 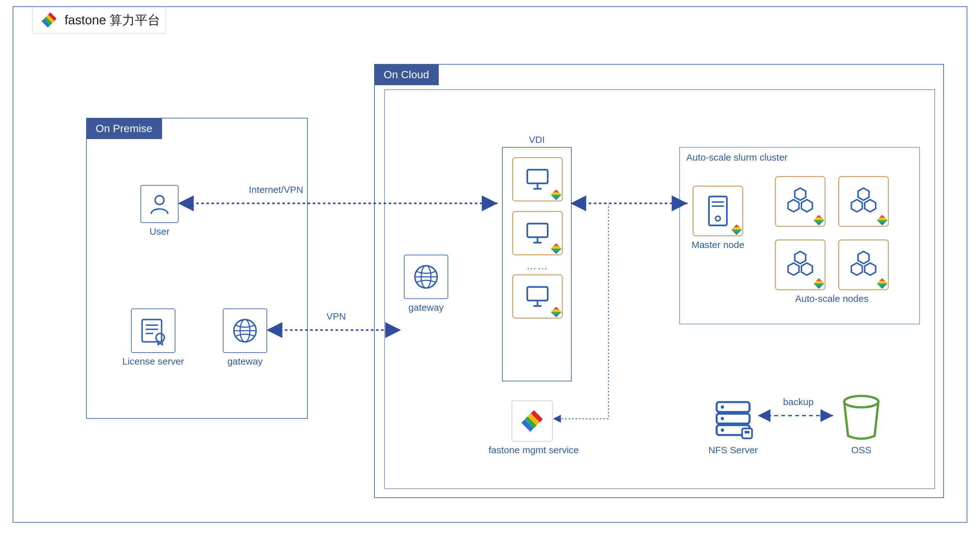 What do you see at coordinates (153, 331) in the screenshot?
I see `certificate-icon` at bounding box center [153, 331].